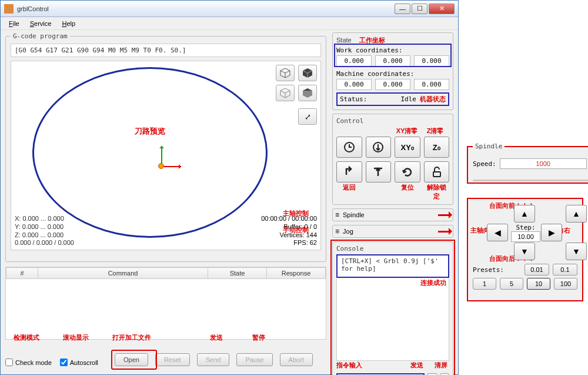 Image resolution: width=588 pixels, height=375 pixels. What do you see at coordinates (229, 24) in the screenshot?
I see `menubar: File Service Help` at bounding box center [229, 24].